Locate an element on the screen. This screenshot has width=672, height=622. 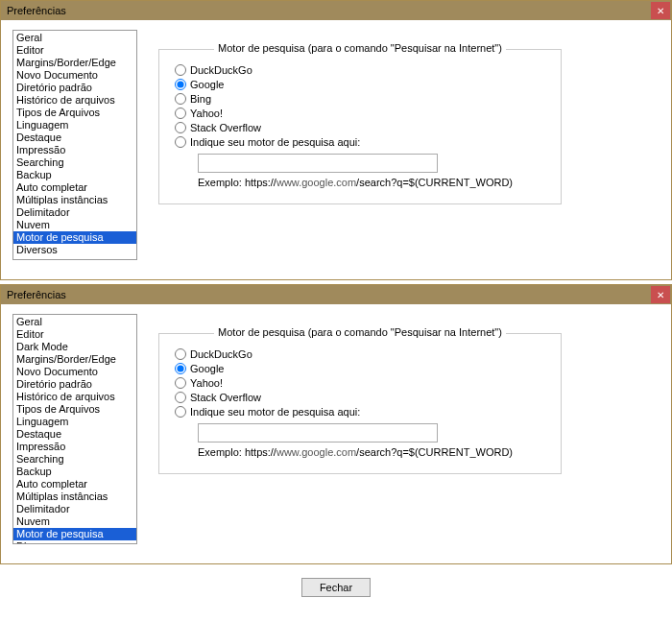
close-button: Fechar is located at coordinates (336, 587).